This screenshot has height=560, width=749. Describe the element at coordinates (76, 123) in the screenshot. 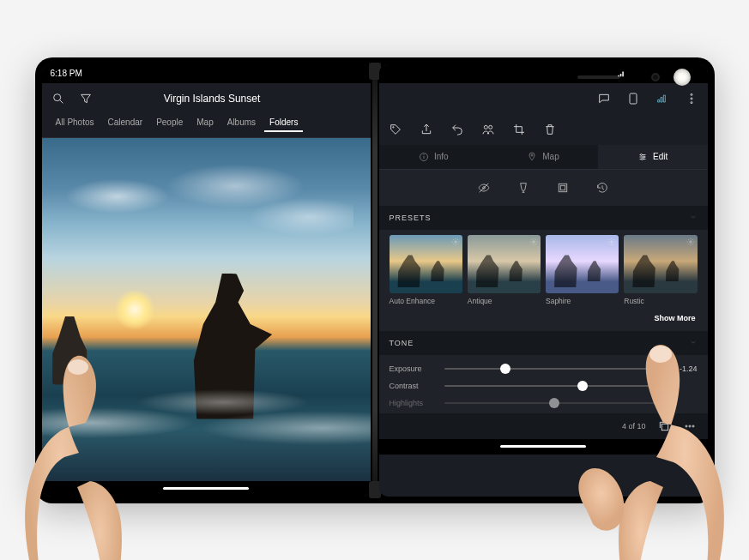

I see `tab-all-photos: All Photos` at that location.